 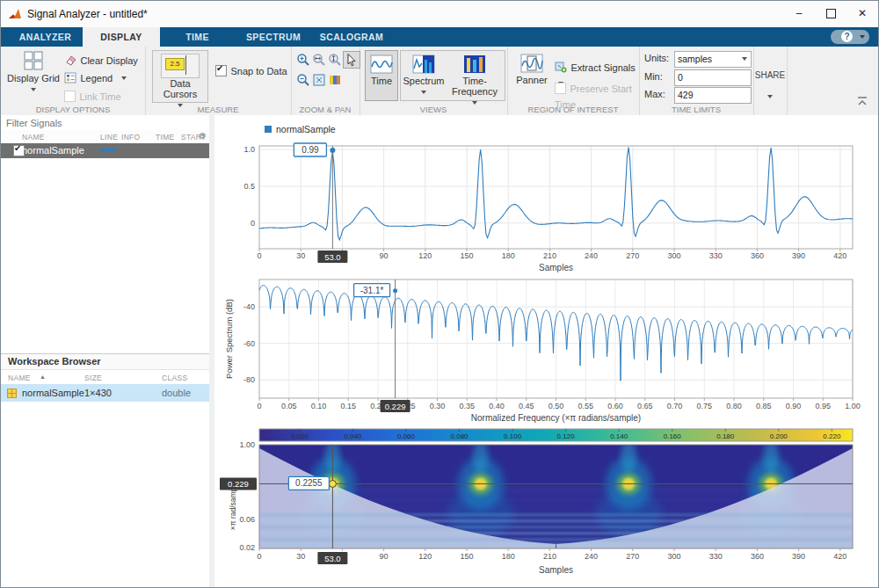 What do you see at coordinates (335, 80) in the screenshot?
I see `pan-heatmap-icon` at bounding box center [335, 80].